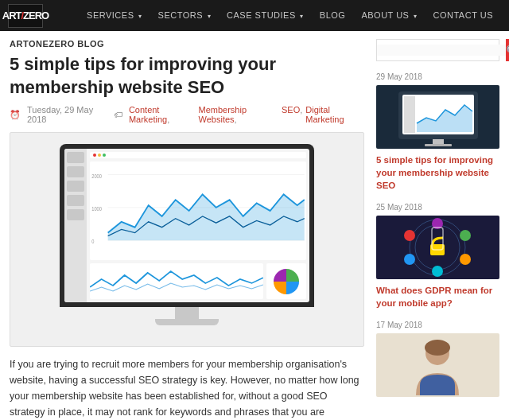 This screenshot has width=509, height=420. I want to click on article-meta: ⏰ Tuesday, 29 May 2018 🏷 Content Marketi…, so click(187, 115).